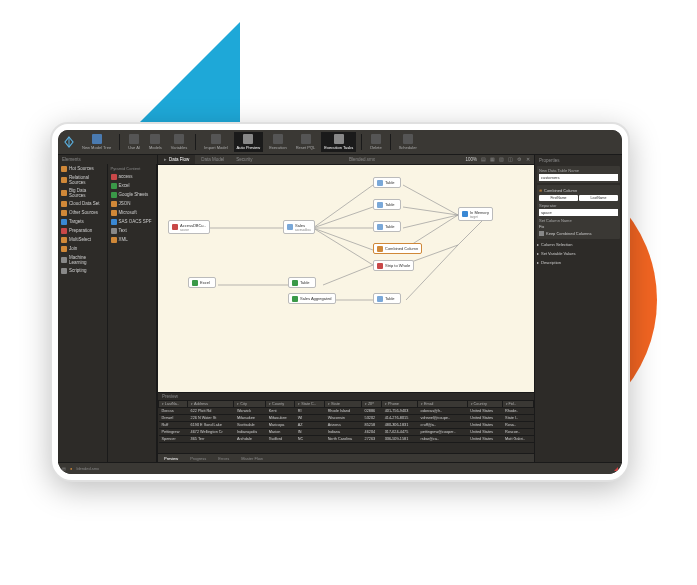  Describe the element at coordinates (96, 142) in the screenshot. I see `ribbon-new-model: New Model Tree` at that location.